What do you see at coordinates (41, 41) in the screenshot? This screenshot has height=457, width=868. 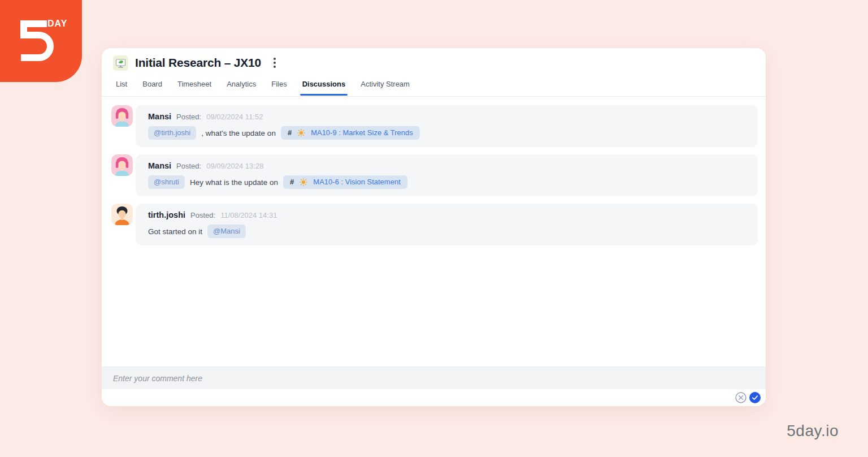 I see `brand-logo: DAY` at bounding box center [41, 41].